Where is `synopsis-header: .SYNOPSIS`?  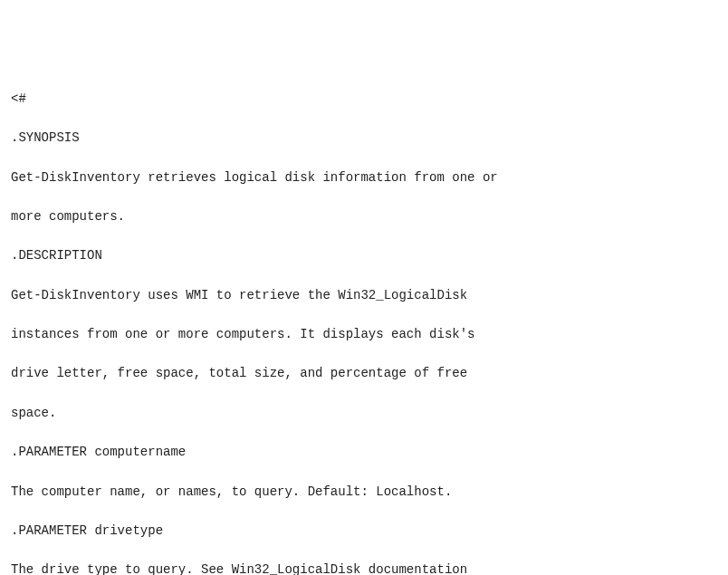
synopsis-header: .SYNOPSIS is located at coordinates (364, 139).